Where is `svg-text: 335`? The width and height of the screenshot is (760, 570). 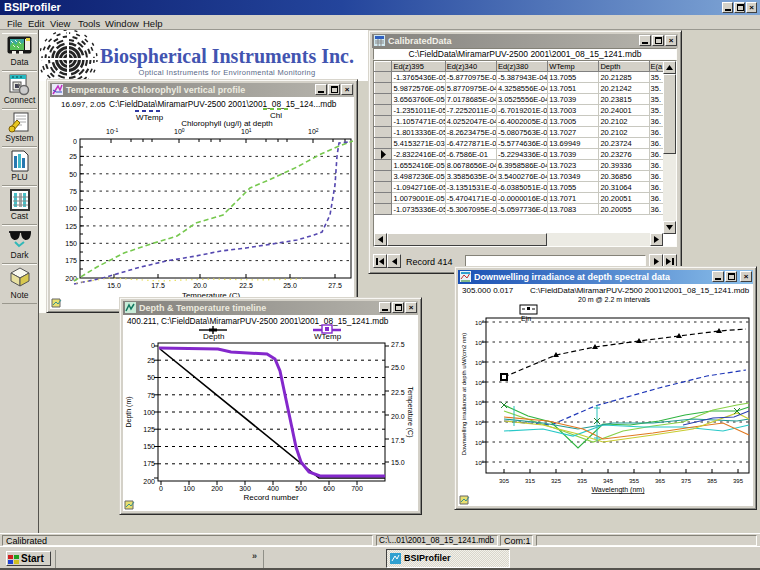 svg-text: 335 is located at coordinates (582, 481).